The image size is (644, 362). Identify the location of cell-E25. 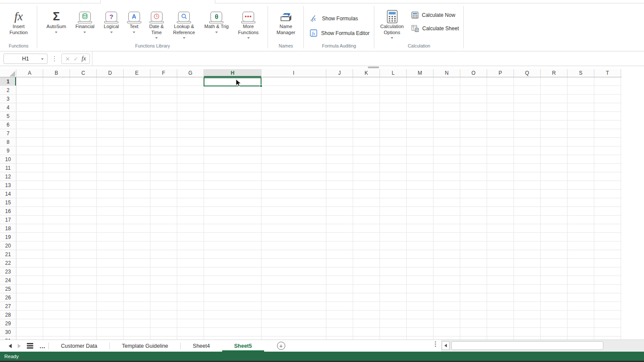
(137, 289).